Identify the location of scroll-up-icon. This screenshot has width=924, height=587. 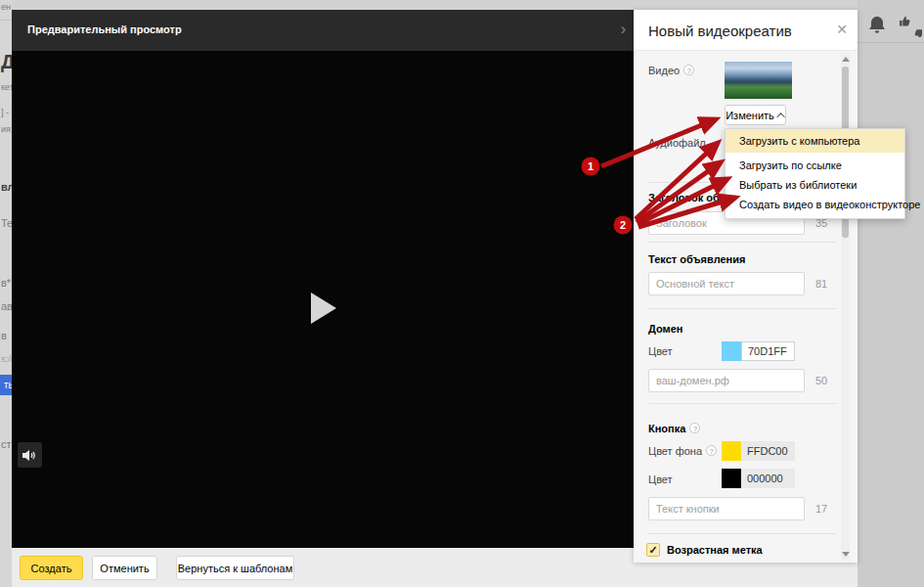
(846, 59).